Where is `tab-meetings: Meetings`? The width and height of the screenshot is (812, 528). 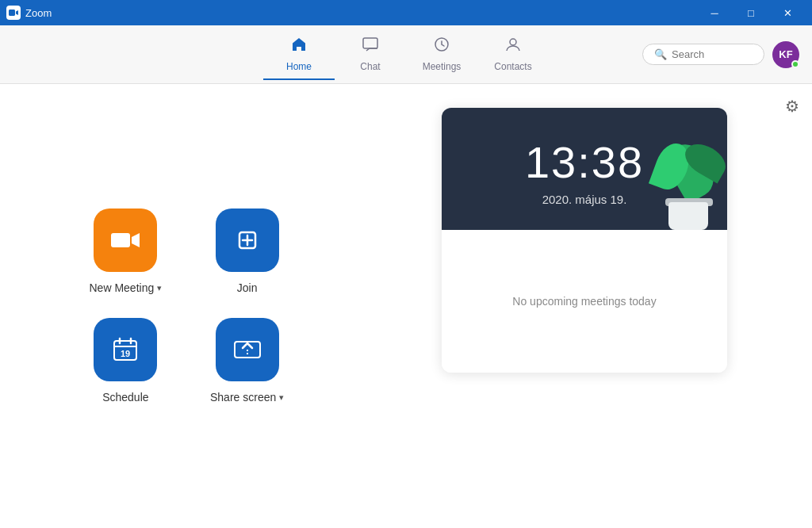 tab-meetings: Meetings is located at coordinates (442, 55).